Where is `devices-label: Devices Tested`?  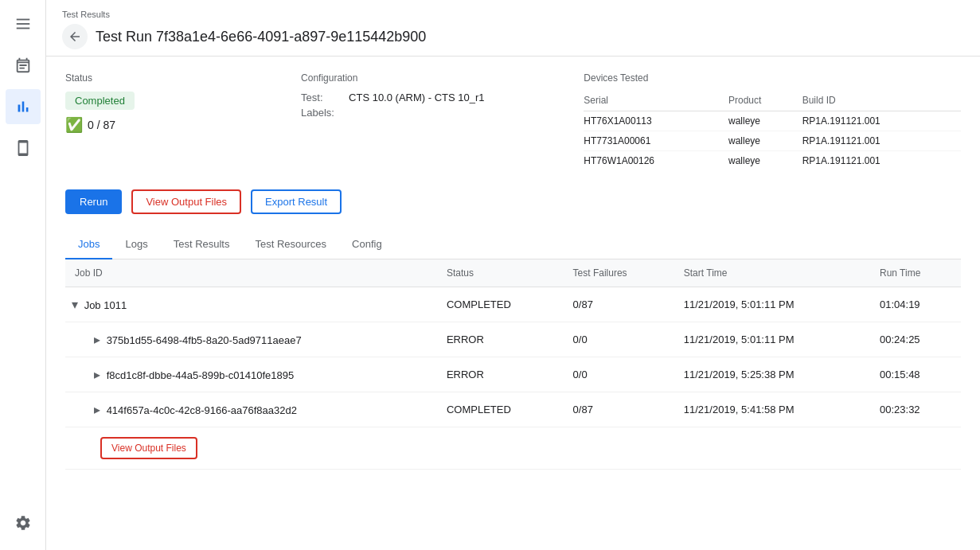 devices-label: Devices Tested is located at coordinates (772, 78).